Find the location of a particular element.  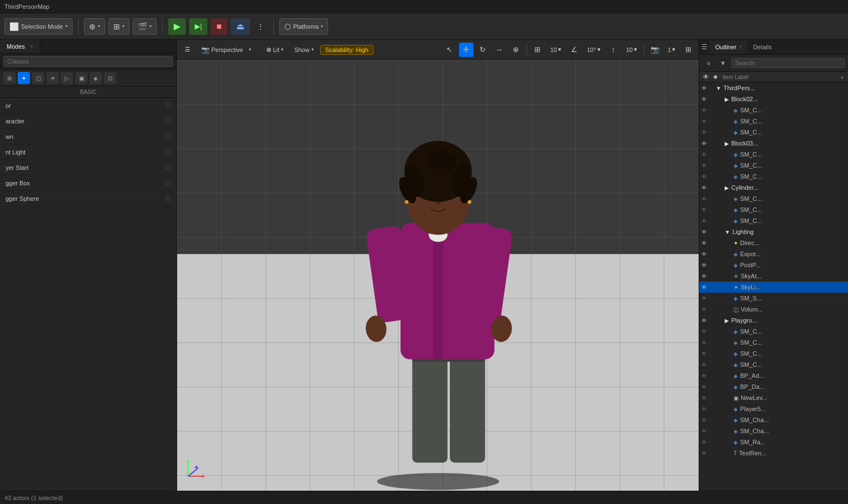

outliner-item-smra: 👁 ◈ SM_Ra... is located at coordinates (773, 442).